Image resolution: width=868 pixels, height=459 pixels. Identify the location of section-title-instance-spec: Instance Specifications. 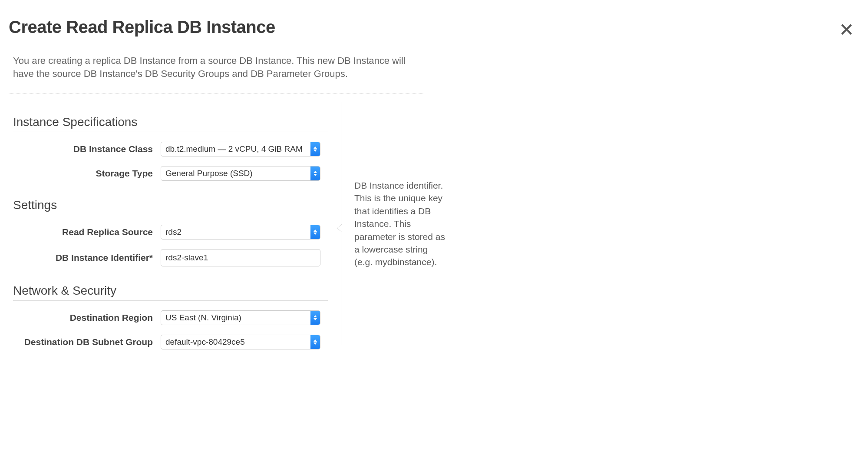
(170, 123).